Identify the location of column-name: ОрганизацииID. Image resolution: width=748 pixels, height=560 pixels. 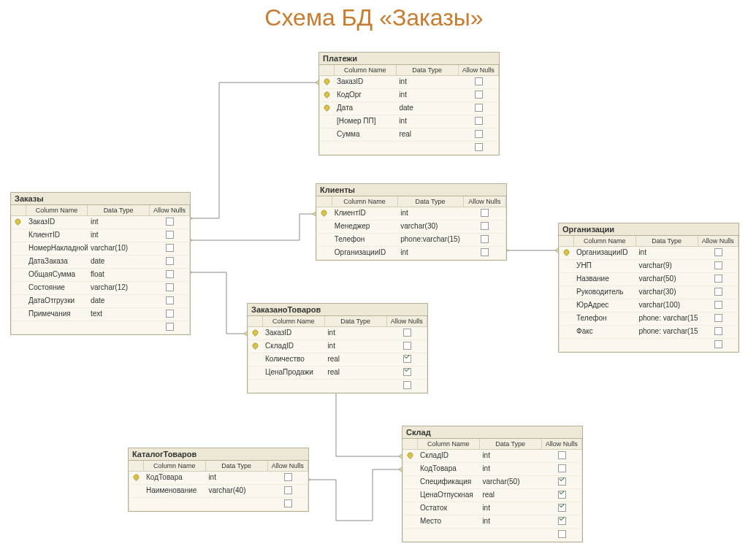
(365, 253).